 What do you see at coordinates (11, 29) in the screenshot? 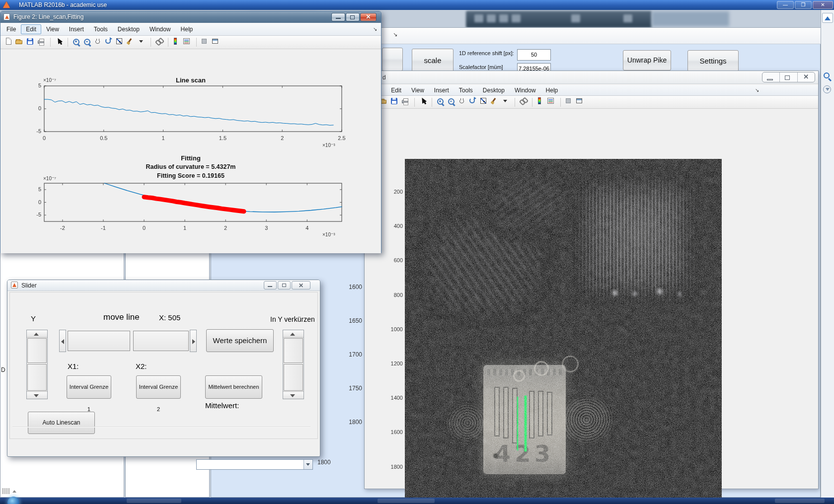
I see `menu-item-file: File` at bounding box center [11, 29].